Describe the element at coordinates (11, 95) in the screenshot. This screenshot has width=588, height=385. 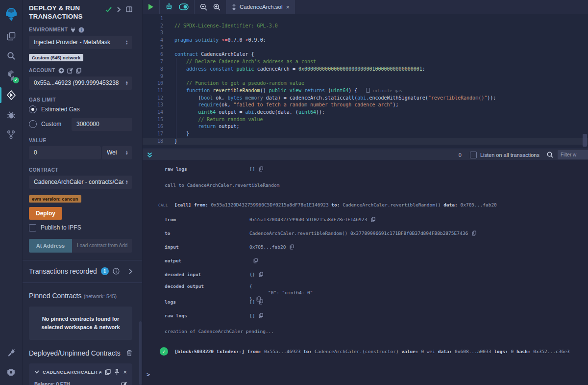
I see `deploy-run-icon` at that location.